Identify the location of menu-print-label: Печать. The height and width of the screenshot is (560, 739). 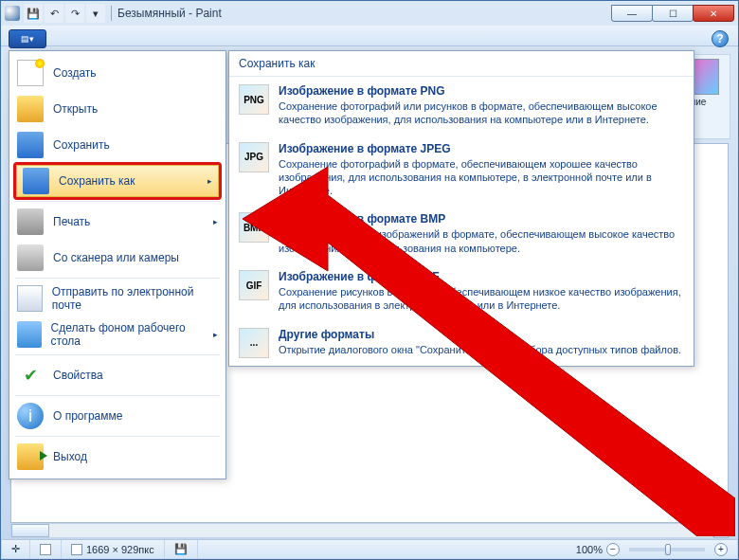
(72, 222).